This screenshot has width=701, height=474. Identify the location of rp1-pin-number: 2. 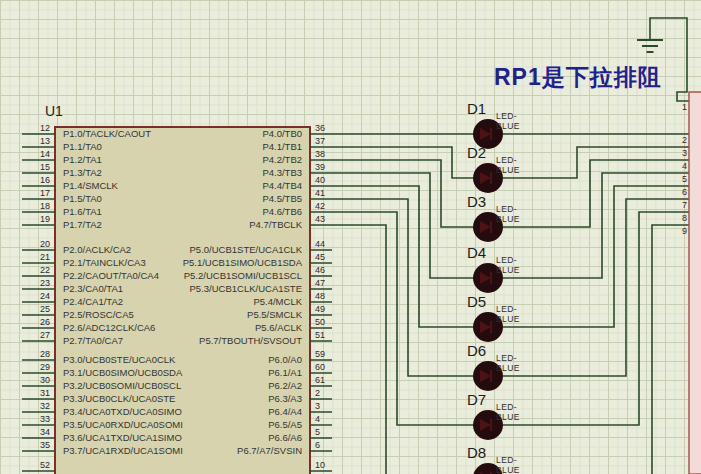
(684, 140).